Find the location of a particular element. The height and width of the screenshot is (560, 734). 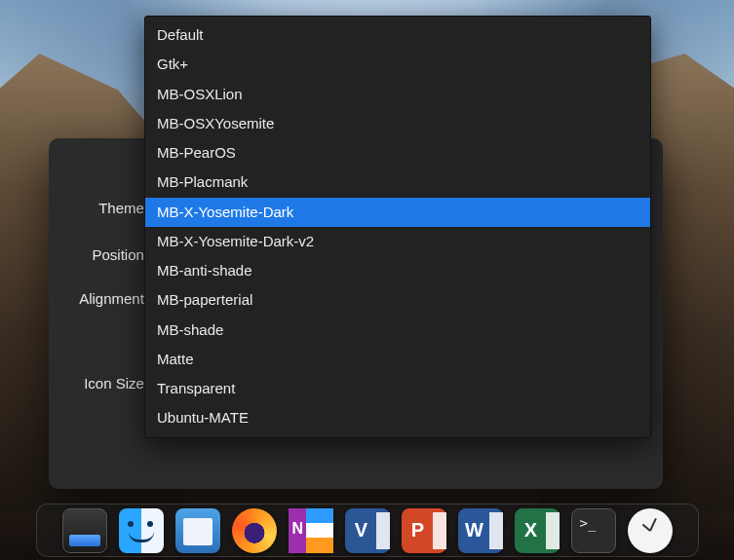

theme-option: MB-paperterial is located at coordinates (398, 300).